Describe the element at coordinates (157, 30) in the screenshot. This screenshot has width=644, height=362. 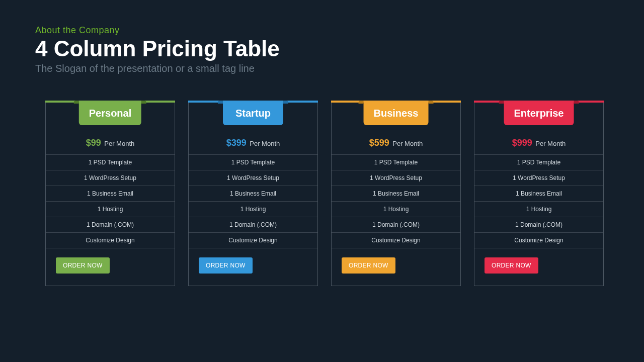
I see `eyebrow-text: About the Company` at that location.